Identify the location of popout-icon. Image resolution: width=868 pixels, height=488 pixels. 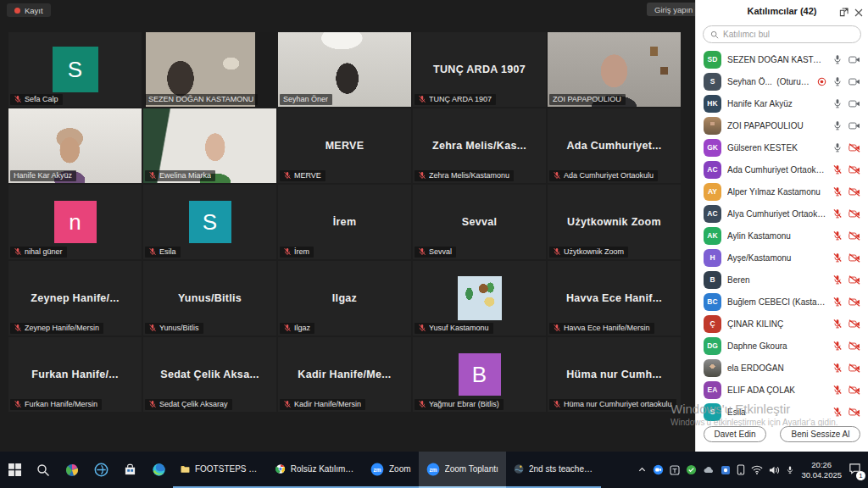
(844, 13).